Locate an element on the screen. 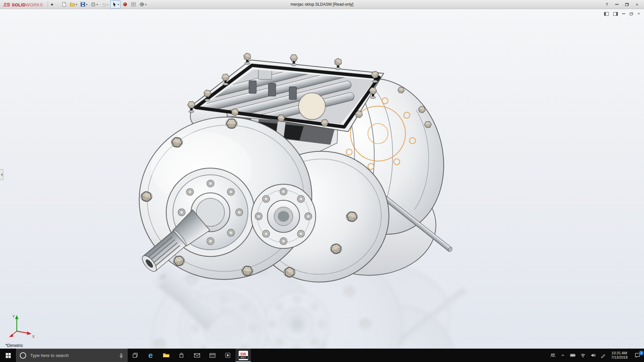  show-hidden-icons-button is located at coordinates (563, 355).